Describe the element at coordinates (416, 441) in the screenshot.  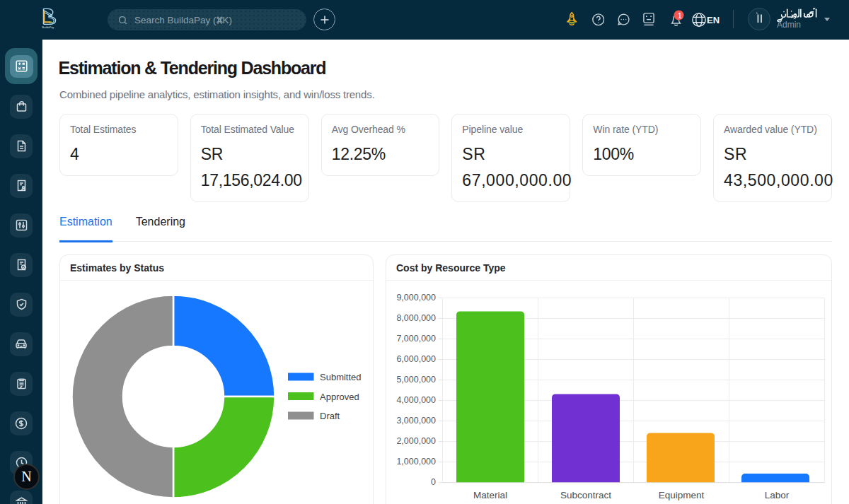
I see `svg-text: 2,000,000` at that location.